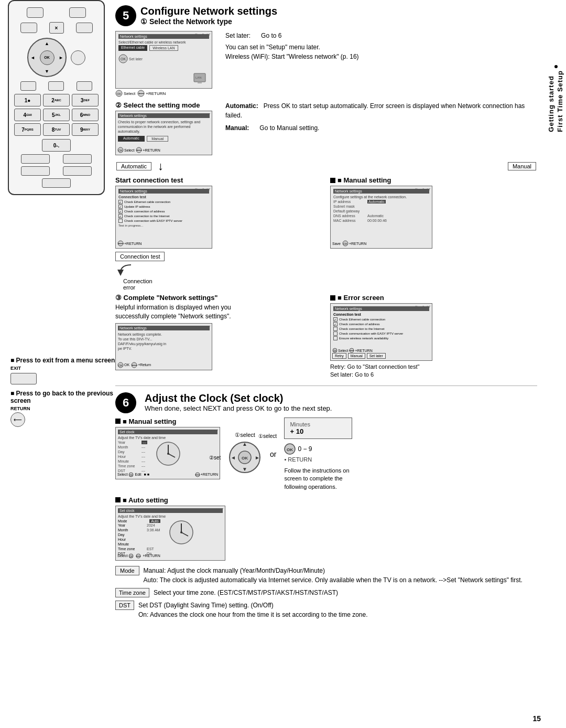 The height and width of the screenshot is (728, 566). What do you see at coordinates (164, 271) in the screenshot?
I see `connection-test-label: Connection test Connectionerror` at bounding box center [164, 271].